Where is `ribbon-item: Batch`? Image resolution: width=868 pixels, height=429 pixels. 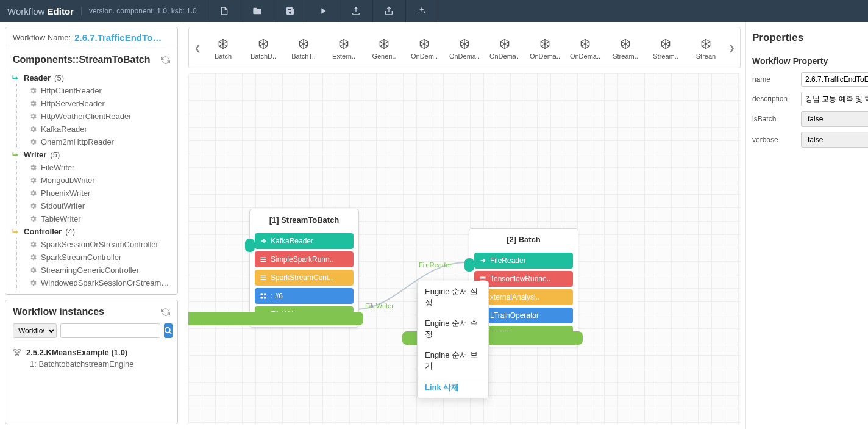 ribbon-item: Batch is located at coordinates (223, 48).